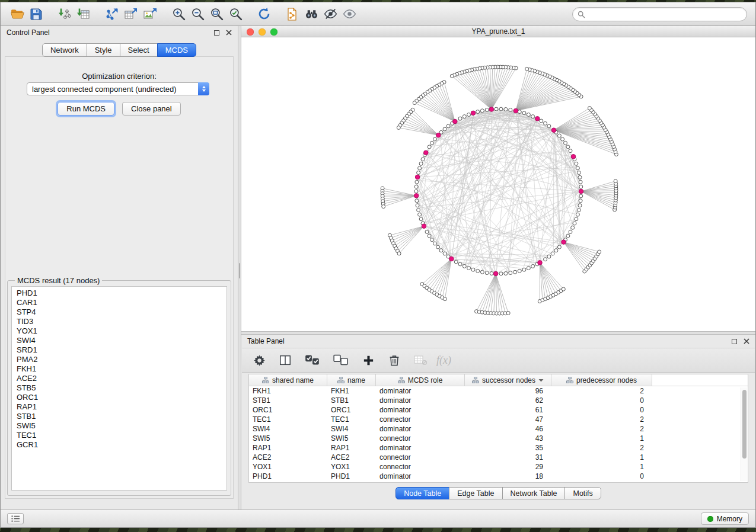  Describe the element at coordinates (285, 360) in the screenshot. I see `toggle-columns-button` at that location.